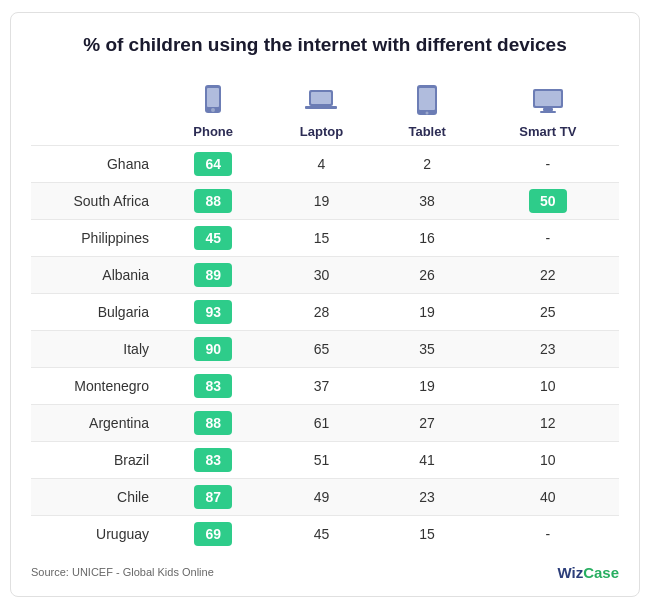 The image size is (650, 609). Describe the element at coordinates (321, 422) in the screenshot. I see `laptop-cell: 61` at that location.